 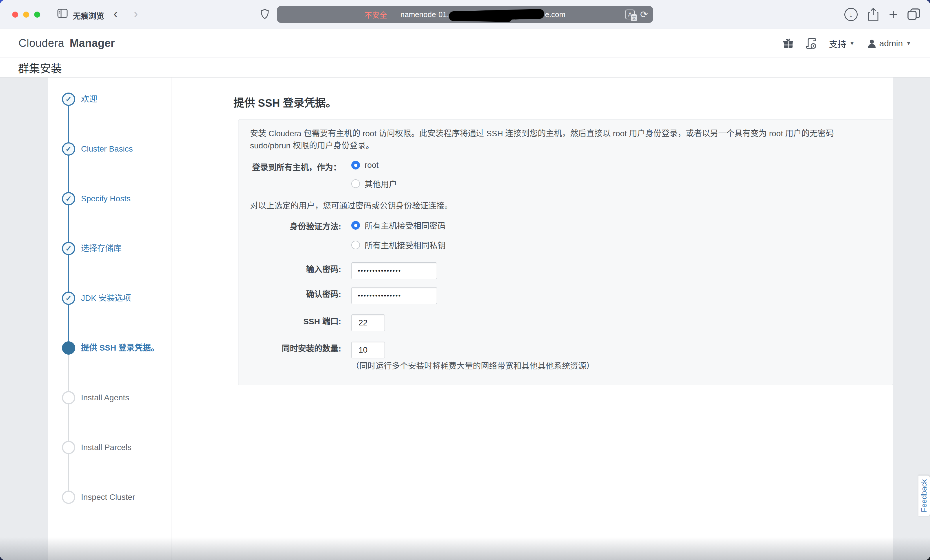 What do you see at coordinates (125, 448) in the screenshot?
I see `wizard-step-label: Install Parcels` at bounding box center [125, 448].